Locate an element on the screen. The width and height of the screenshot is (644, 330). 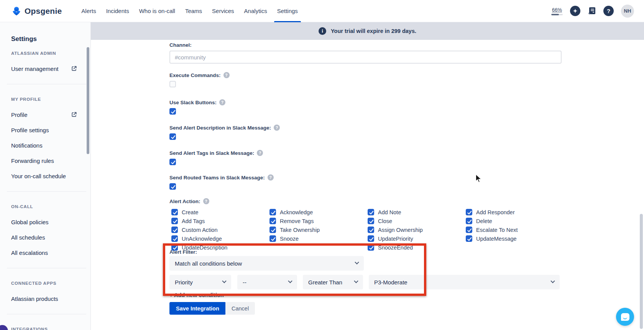
condition-field-select: Priority is located at coordinates (200, 282).